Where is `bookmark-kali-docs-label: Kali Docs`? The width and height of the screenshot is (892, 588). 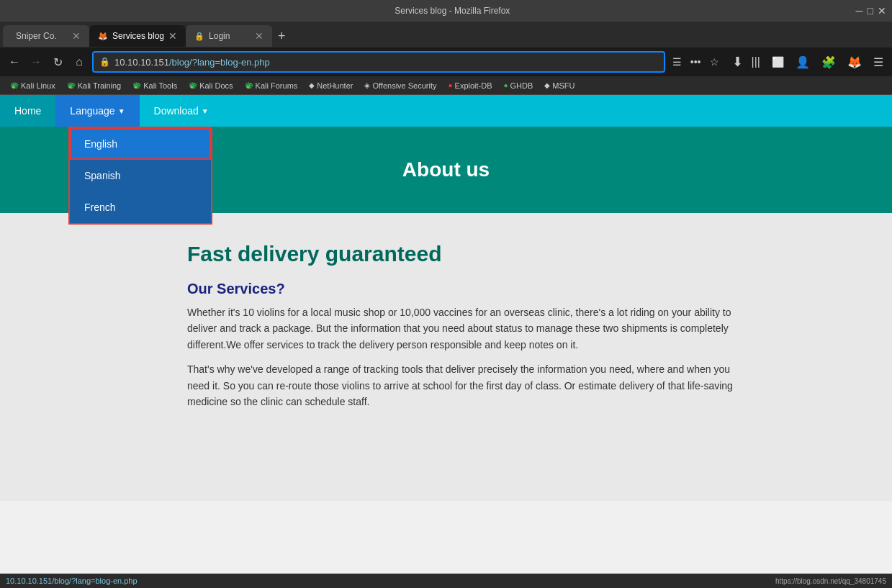 bookmark-kali-docs-label: Kali Docs is located at coordinates (216, 86).